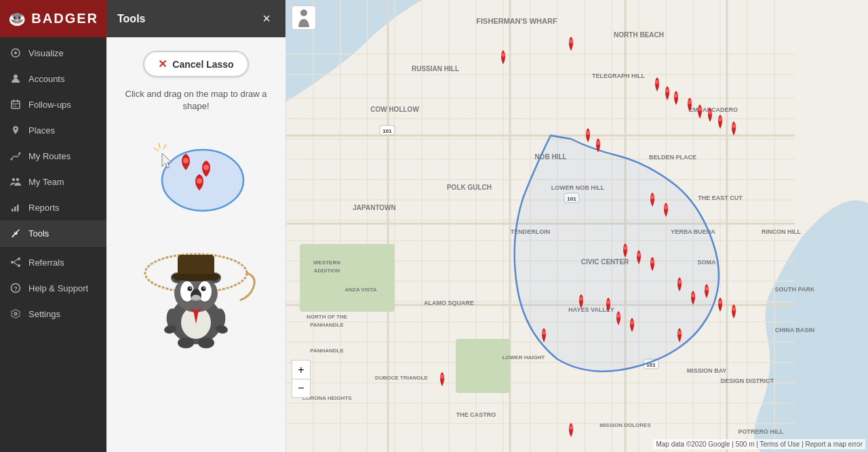 This screenshot has width=868, height=452. I want to click on map-attribution: Map data ©2020 Google | 500 m | Terms of…, so click(760, 445).